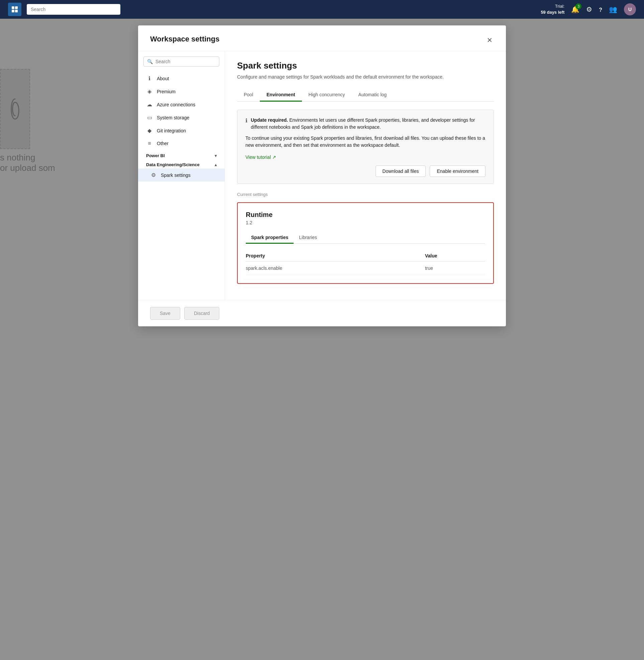 Image resolution: width=644 pixels, height=660 pixels. What do you see at coordinates (589, 9) in the screenshot?
I see `settings-icon: ⚙` at bounding box center [589, 9].